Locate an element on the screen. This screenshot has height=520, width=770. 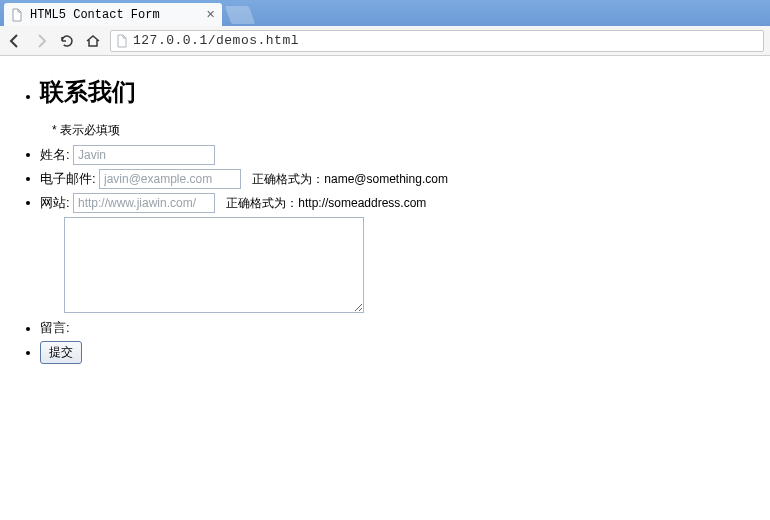
submit-button: 提交 is located at coordinates (61, 352).